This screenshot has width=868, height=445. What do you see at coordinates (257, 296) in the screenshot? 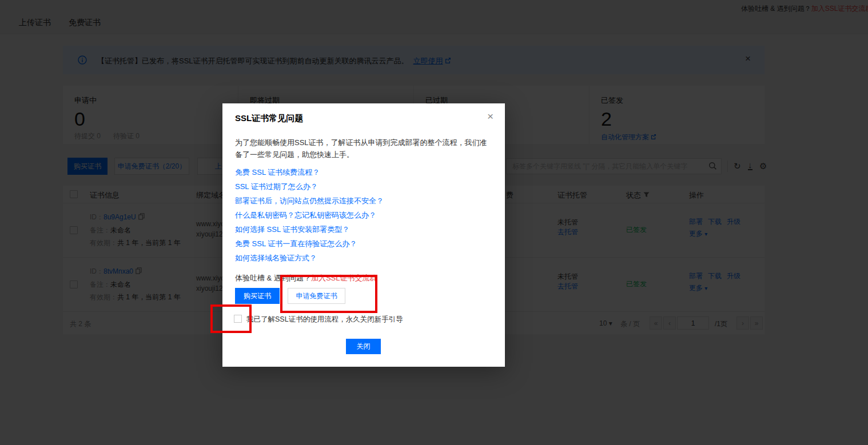
I see `modal-buy-cert-button: 购买证书` at bounding box center [257, 296].